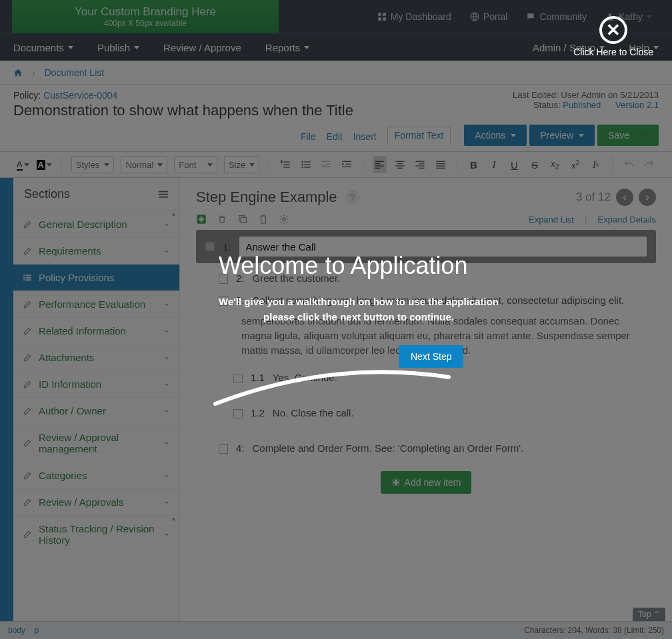 The width and height of the screenshot is (672, 639). I want to click on close-overlay: ✕ Click Here to Close, so click(613, 37).